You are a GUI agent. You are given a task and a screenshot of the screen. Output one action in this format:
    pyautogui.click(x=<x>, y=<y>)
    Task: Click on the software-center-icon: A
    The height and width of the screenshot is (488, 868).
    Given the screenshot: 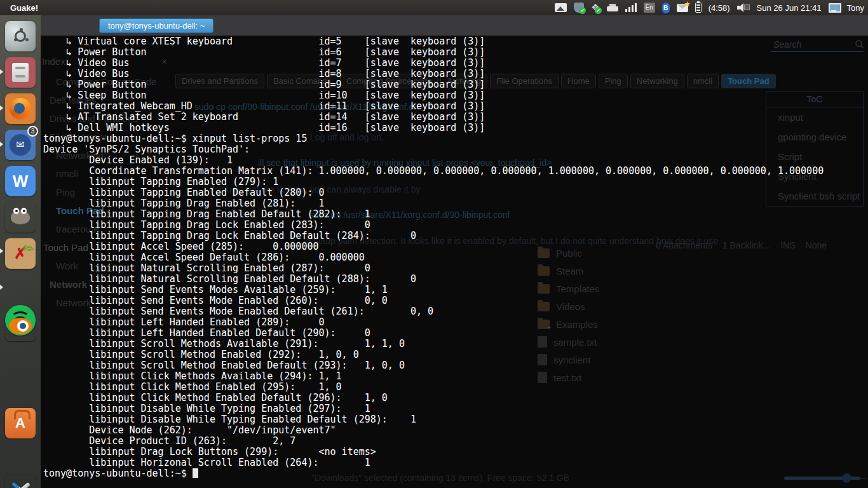 What is the action you would take?
    pyautogui.click(x=20, y=423)
    